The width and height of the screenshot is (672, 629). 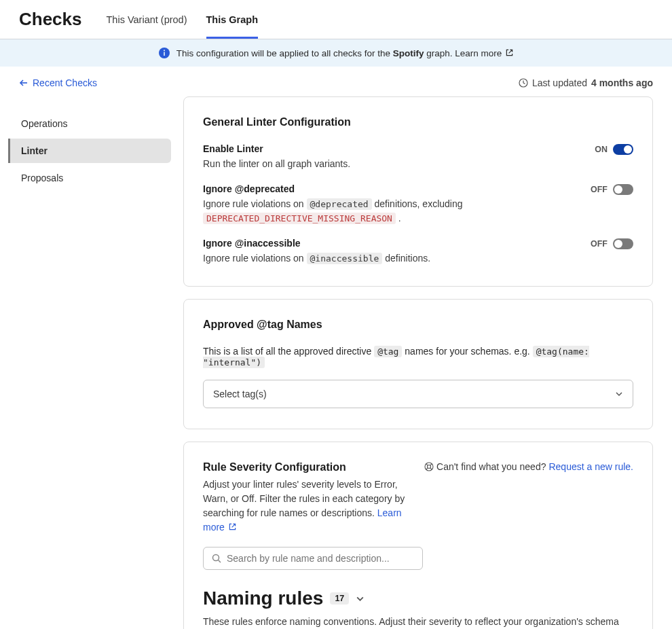 I want to click on card-title: General Linter Configuration, so click(x=418, y=122).